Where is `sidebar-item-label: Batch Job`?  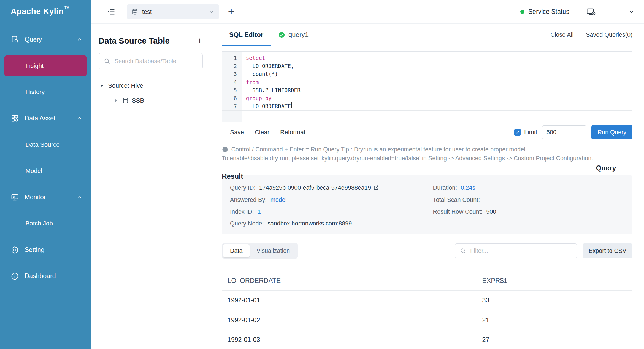
sidebar-item-label: Batch Job is located at coordinates (39, 224).